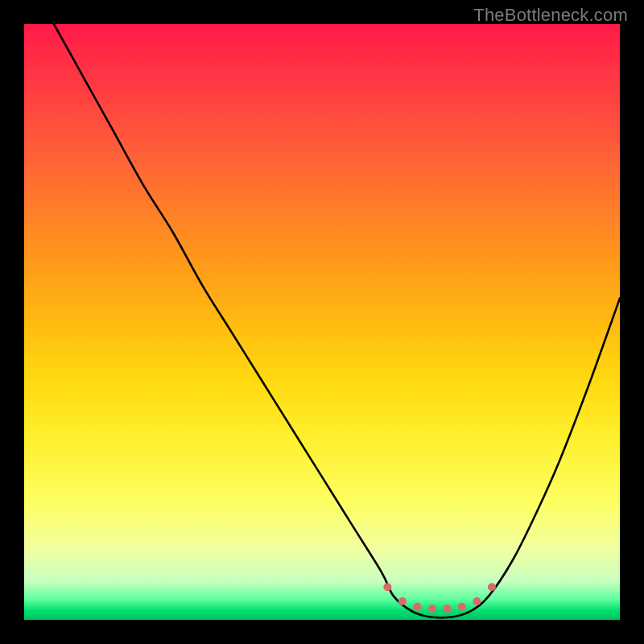 This screenshot has height=644, width=644. Describe the element at coordinates (551, 15) in the screenshot. I see `watermark-text: TheBottleneck.com` at that location.